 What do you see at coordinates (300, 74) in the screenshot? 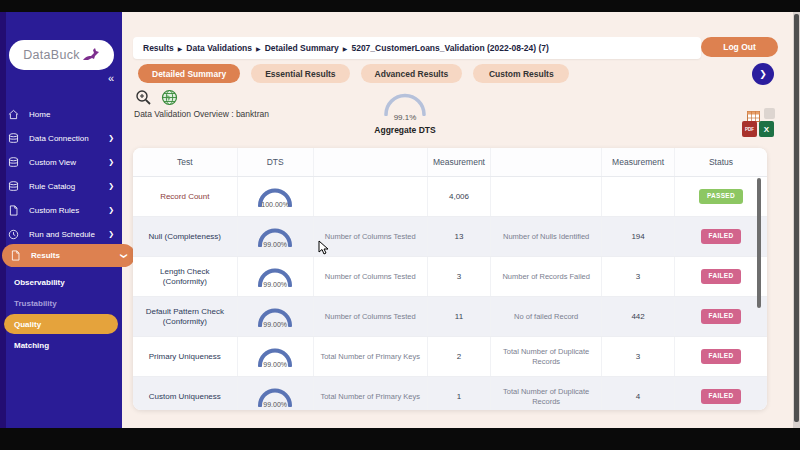
I see `tab-essential-results: Essential Results` at bounding box center [300, 74].